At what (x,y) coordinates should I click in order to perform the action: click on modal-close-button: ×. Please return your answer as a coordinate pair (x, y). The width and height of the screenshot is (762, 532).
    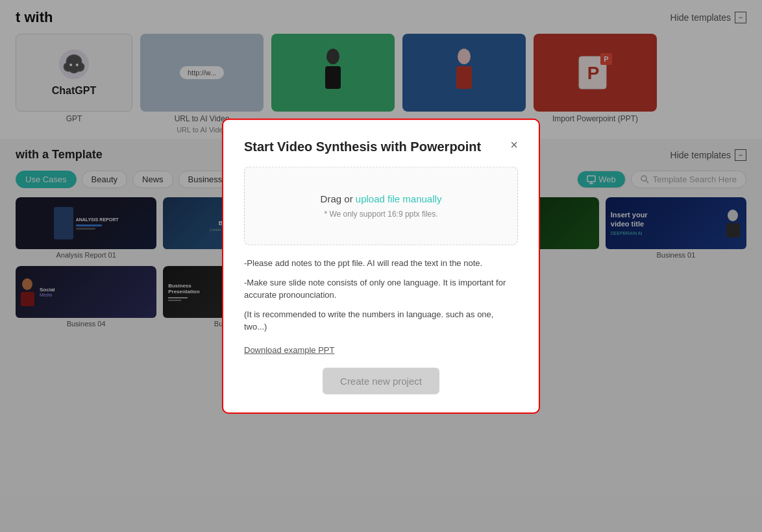
    Looking at the image, I should click on (514, 145).